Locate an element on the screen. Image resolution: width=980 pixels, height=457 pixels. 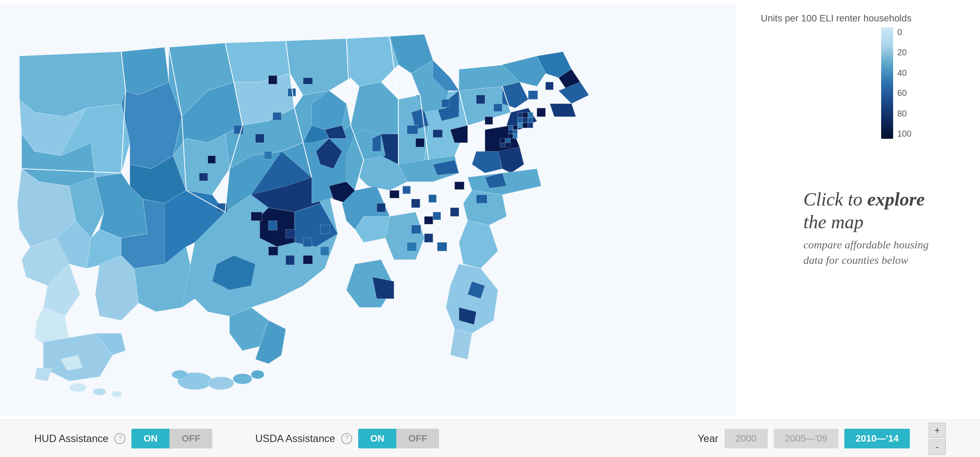
legend-label-100: 100 is located at coordinates (905, 134).